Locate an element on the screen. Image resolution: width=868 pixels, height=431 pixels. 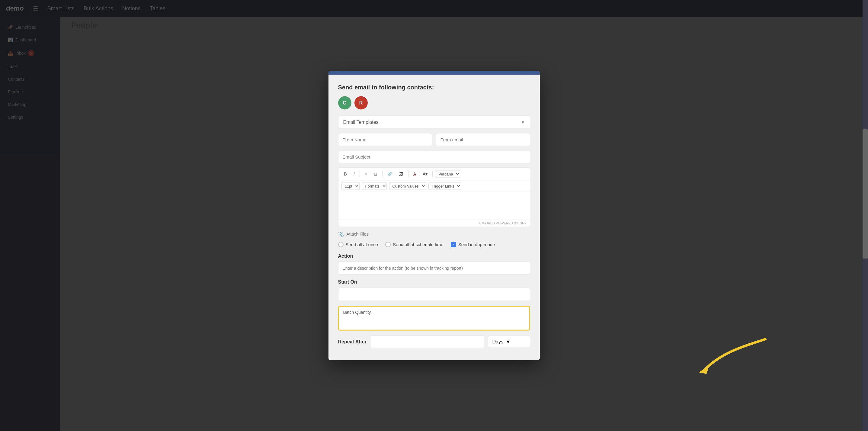
send-in-drip-checkbox: ✓ is located at coordinates (454, 244).